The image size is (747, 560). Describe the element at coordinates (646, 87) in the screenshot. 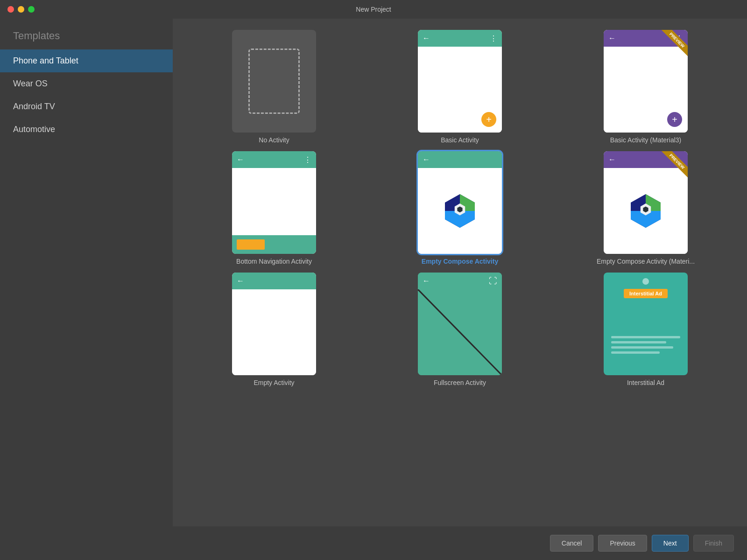

I see `template-basic-activity-m3: ← ⋮ + PREVIEW Basic Activity (Material3)` at that location.